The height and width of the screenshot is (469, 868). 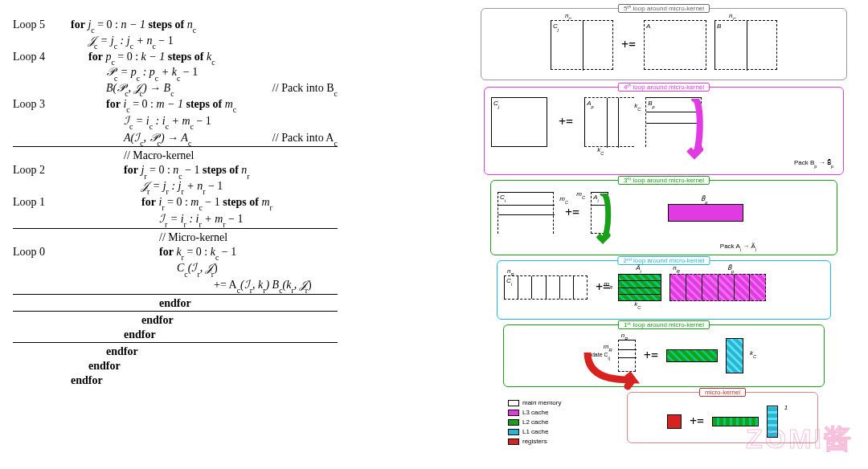 I want to click on plus-icon: +=, so click(x=628, y=45).